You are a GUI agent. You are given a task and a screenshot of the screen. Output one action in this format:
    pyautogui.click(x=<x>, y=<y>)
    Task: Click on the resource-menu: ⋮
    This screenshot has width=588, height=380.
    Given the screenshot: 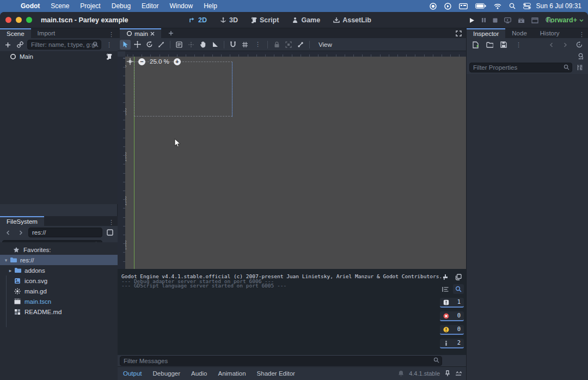 What is the action you would take?
    pyautogui.click(x=518, y=45)
    